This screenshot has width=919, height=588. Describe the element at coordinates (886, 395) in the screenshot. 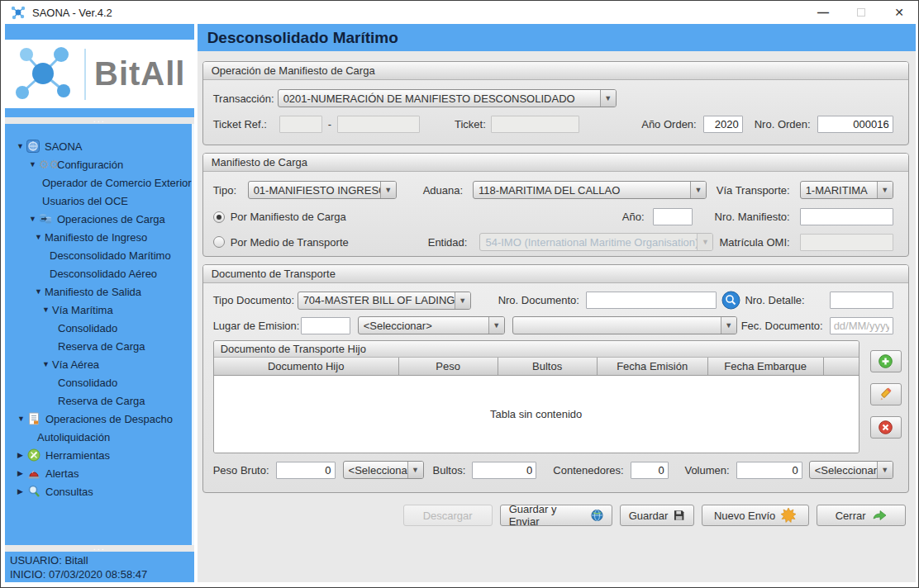

I see `edit-pencil-icon` at that location.